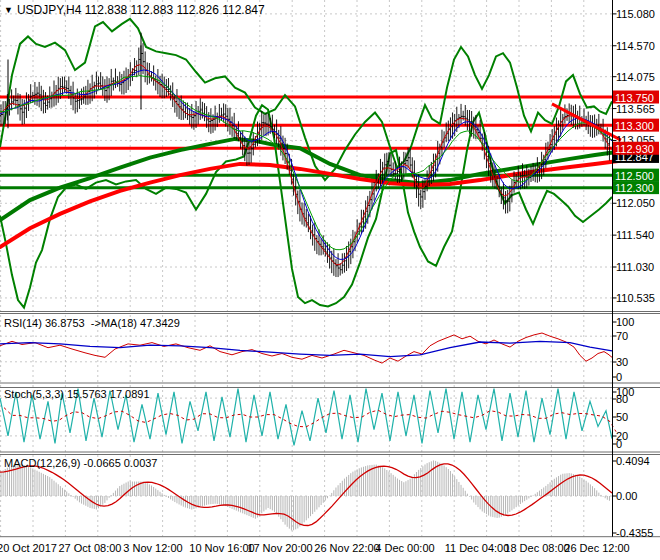 This screenshot has width=660, height=560. What do you see at coordinates (634, 126) in the screenshot?
I see `resistance-badge-113.300-label: 113.300` at bounding box center [634, 126].